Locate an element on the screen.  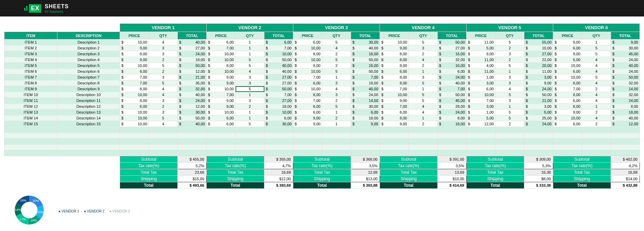
total-cell: $27,00 is located at coordinates (192, 48).